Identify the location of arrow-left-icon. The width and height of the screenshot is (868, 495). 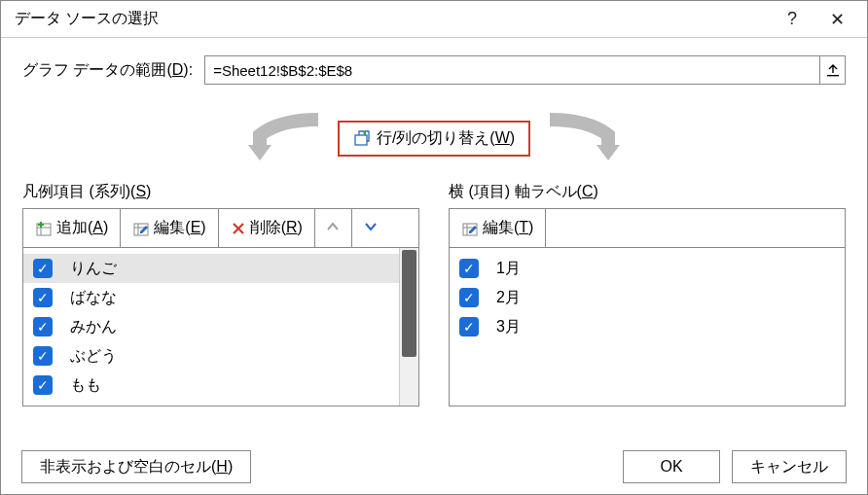
(279, 138).